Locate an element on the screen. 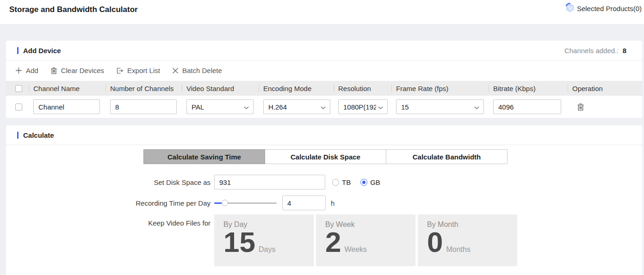 This screenshot has height=275, width=644. selected-products-button: Selected Products(0) is located at coordinates (603, 8).